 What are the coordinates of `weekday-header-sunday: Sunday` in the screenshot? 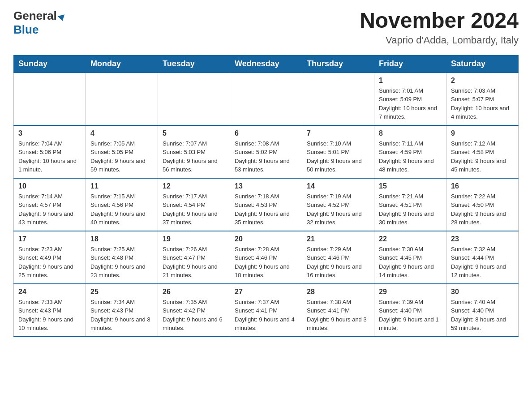 It's located at (50, 64).